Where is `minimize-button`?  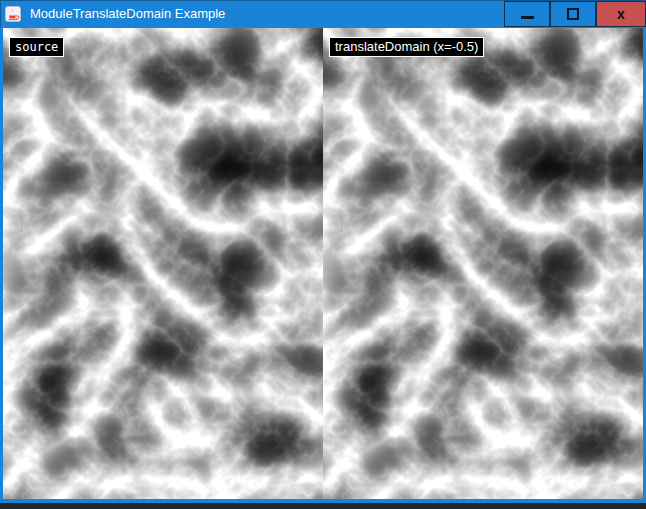 minimize-button is located at coordinates (527, 14).